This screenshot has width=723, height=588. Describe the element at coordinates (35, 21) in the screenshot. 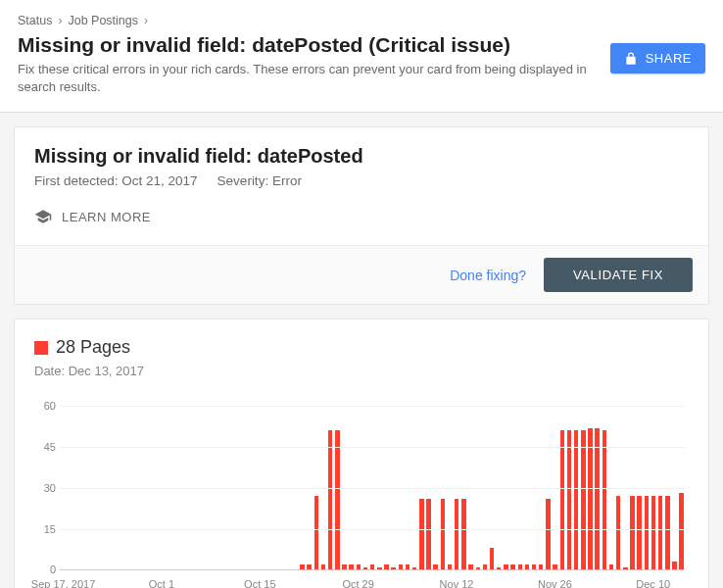

I see `breadcrumb-item-status: Status` at that location.